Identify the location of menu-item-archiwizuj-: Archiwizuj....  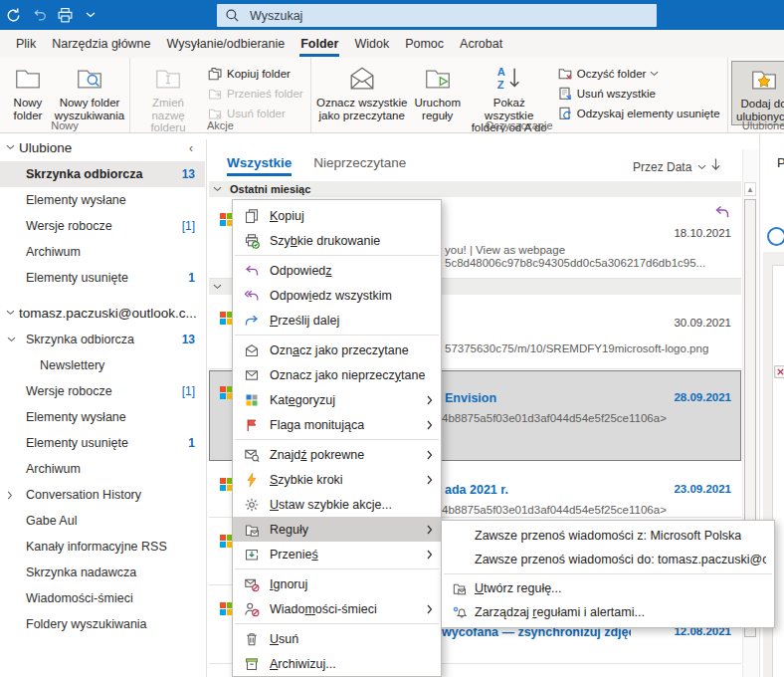
(336, 663).